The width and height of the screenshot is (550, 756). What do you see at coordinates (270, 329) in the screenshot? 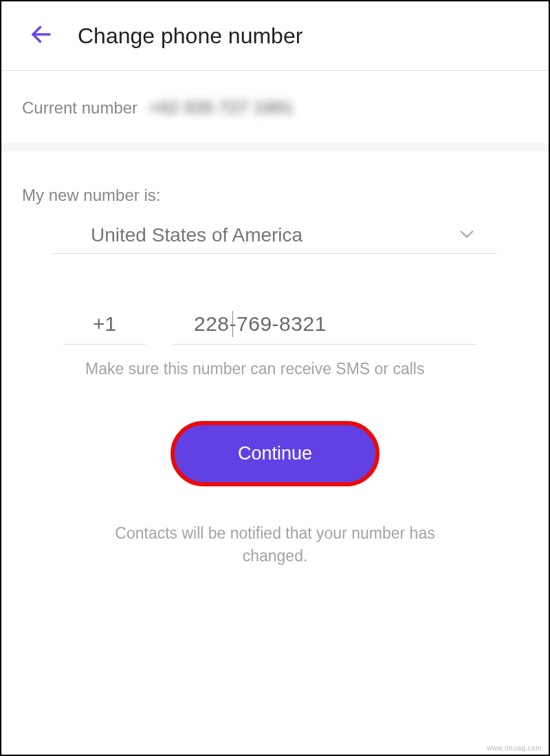
I see `phone-row: +1` at bounding box center [270, 329].